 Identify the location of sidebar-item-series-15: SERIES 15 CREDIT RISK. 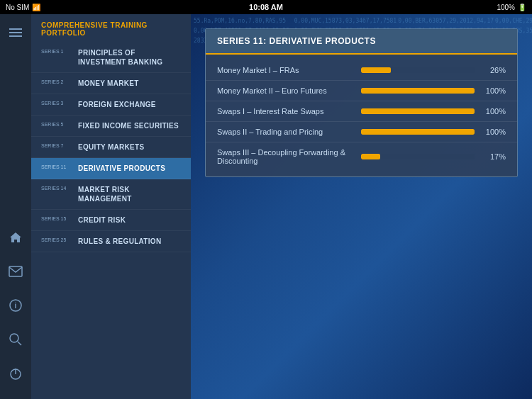
(111, 220).